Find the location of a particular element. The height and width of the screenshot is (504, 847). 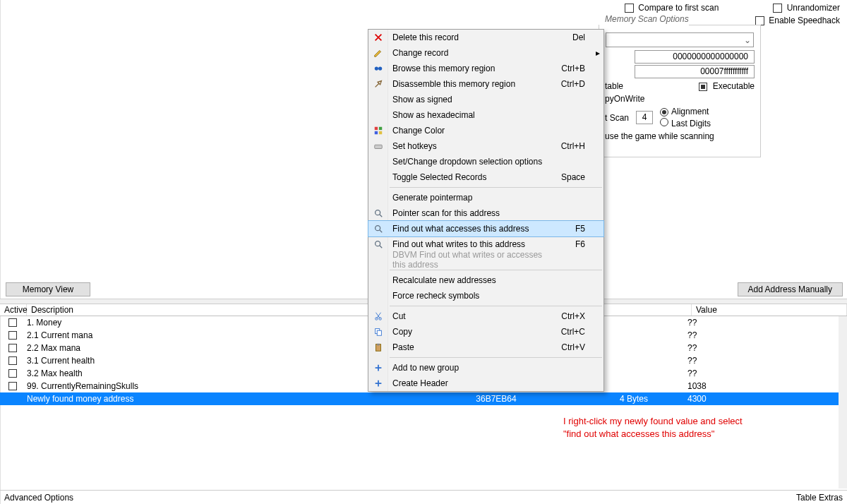

scan-region-dropdown: ⌄ is located at coordinates (680, 40).